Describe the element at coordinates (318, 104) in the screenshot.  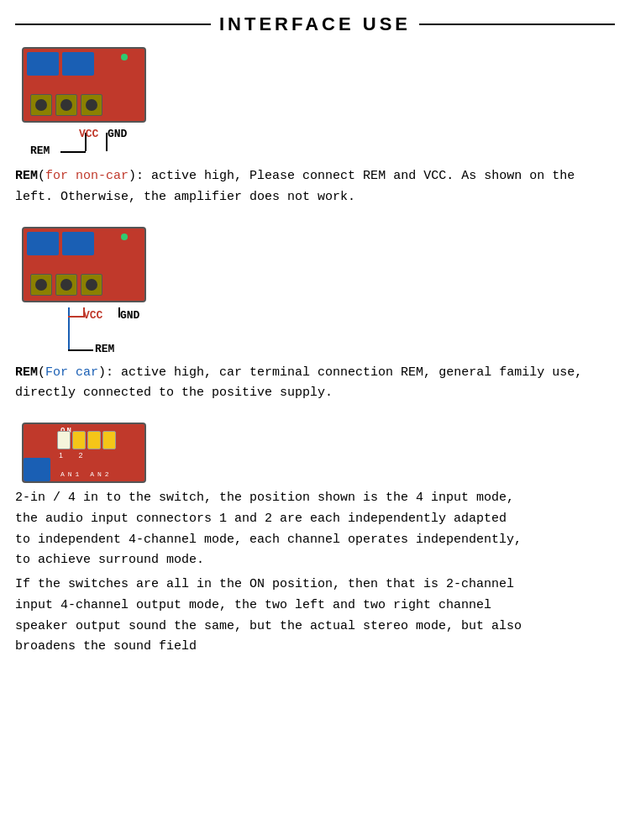
I see `diagram-noncar: REM VCC GND` at that location.